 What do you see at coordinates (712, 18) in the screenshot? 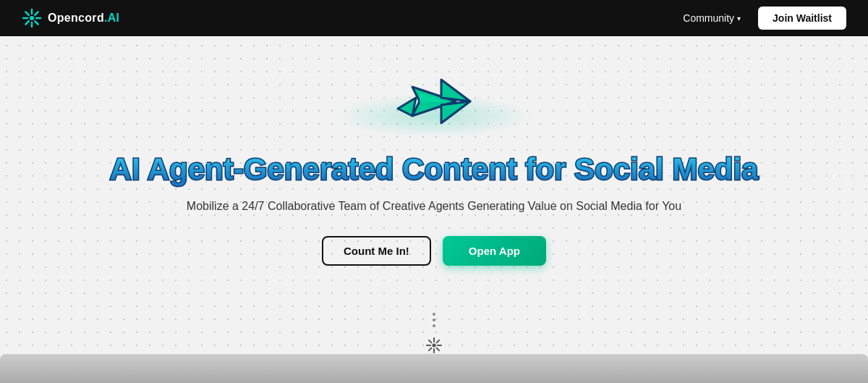
I see `community-nav: Community ▾` at bounding box center [712, 18].